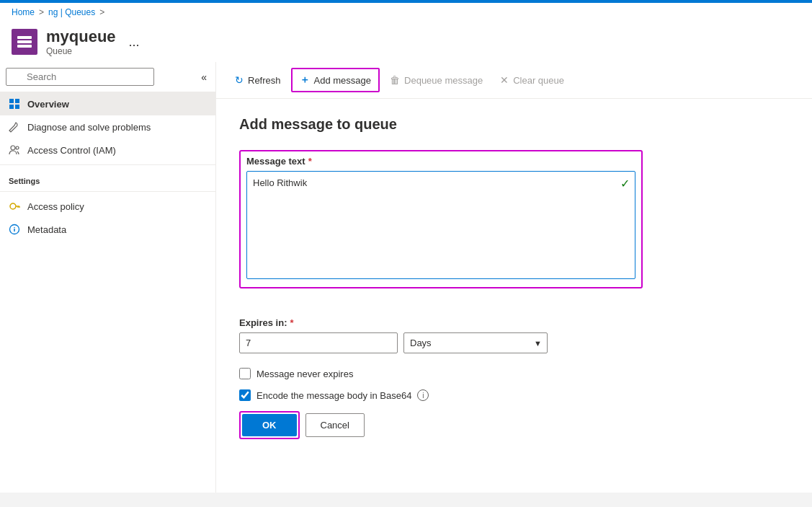 The image size is (812, 507). Describe the element at coordinates (406, 42) in the screenshot. I see `resource-header: myqueue Queue ...` at that location.